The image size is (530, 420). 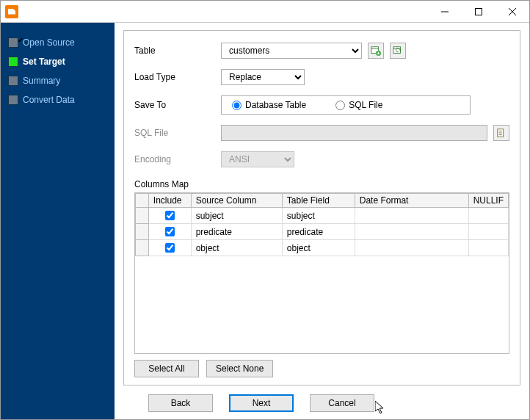 I want to click on field-cell: predicate, so click(x=319, y=232).